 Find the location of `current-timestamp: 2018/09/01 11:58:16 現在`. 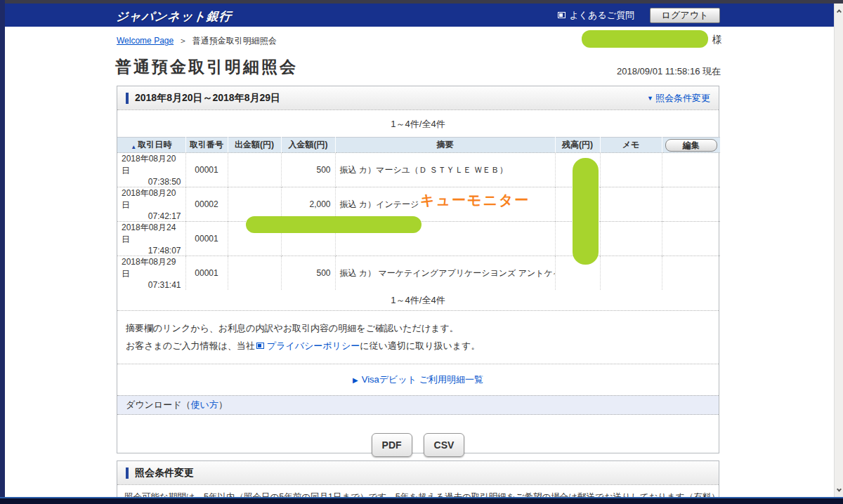

current-timestamp: 2018/09/01 11:58:16 現在 is located at coordinates (669, 72).